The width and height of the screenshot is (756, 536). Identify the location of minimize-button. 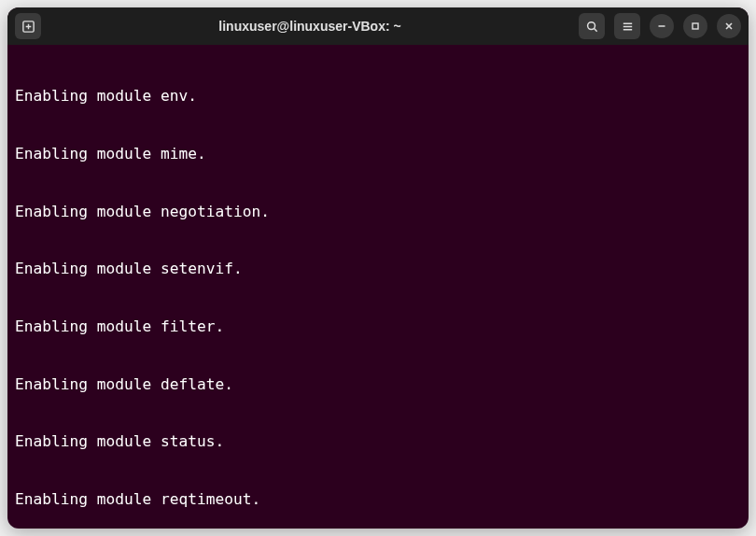
(662, 26).